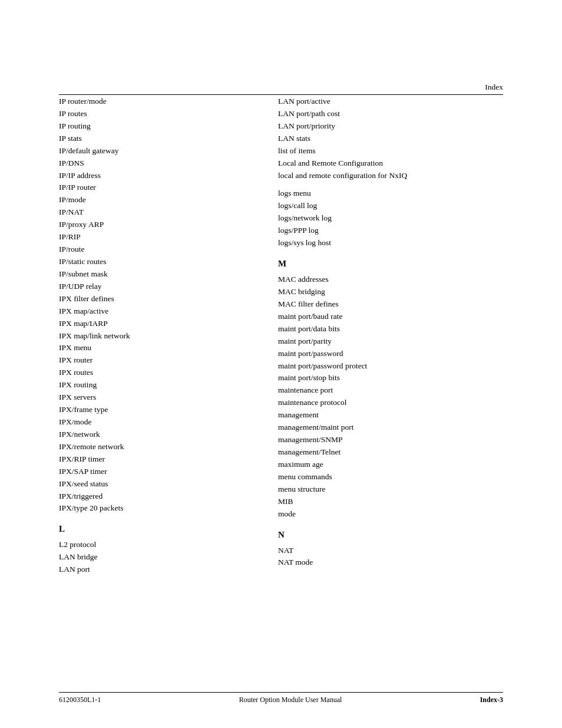  I want to click on section-header-l: L, so click(160, 529).